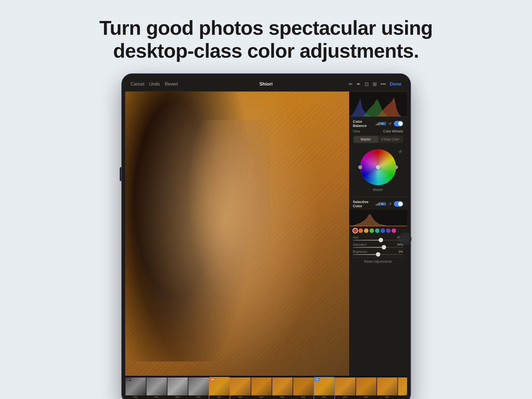  What do you see at coordinates (266, 387) in the screenshot?
I see `filmstrip: BW 001 002 003 004` at bounding box center [266, 387].